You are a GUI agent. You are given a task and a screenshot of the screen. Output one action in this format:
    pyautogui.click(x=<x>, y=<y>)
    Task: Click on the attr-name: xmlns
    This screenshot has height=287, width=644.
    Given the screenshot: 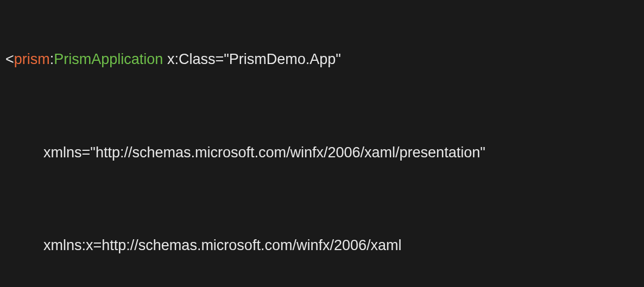 What is the action you would take?
    pyautogui.click(x=63, y=152)
    